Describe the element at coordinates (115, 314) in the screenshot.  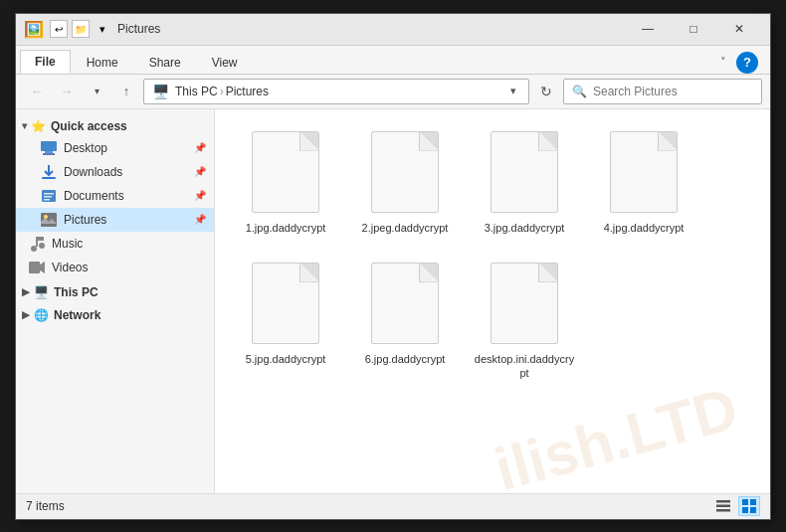
I see `sidebar-section-network: ▶ 🌐 Network` at that location.